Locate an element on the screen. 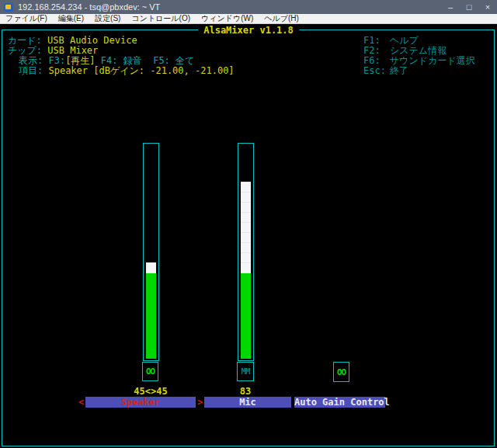 This screenshot has width=497, height=448. window-title: 192.168.254.234 - tsq@pbxdev: ~ VT is located at coordinates (230, 7).